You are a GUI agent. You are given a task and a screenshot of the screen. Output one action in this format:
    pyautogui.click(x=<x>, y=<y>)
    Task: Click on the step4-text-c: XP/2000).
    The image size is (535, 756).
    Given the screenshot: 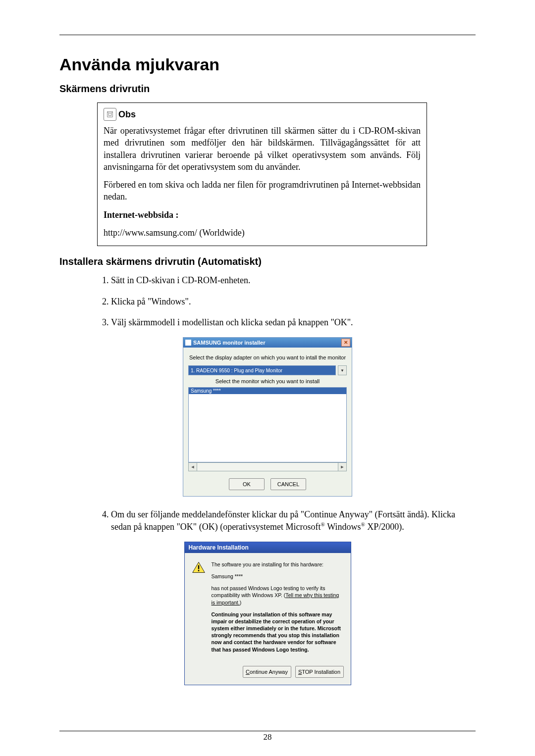 What is the action you would take?
    pyautogui.click(x=384, y=527)
    